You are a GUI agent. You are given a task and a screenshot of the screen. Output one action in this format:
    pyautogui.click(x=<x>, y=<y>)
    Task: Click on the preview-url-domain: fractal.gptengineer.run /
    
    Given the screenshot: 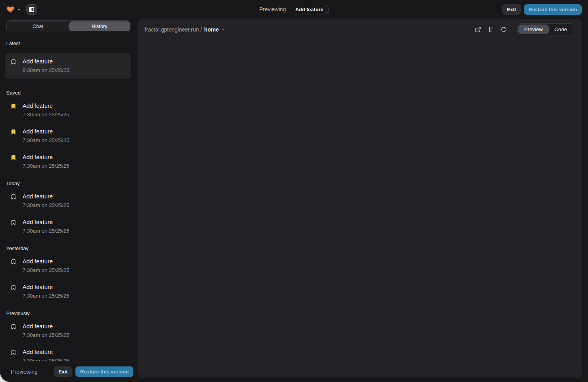 What is the action you would take?
    pyautogui.click(x=173, y=30)
    